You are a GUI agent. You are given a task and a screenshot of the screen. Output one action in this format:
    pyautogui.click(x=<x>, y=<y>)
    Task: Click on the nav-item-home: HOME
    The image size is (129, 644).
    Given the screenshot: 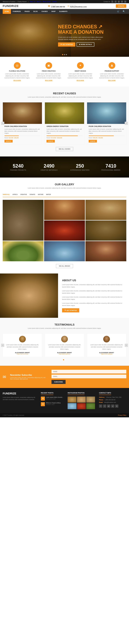 What is the action you would take?
    pyautogui.click(x=7, y=12)
    